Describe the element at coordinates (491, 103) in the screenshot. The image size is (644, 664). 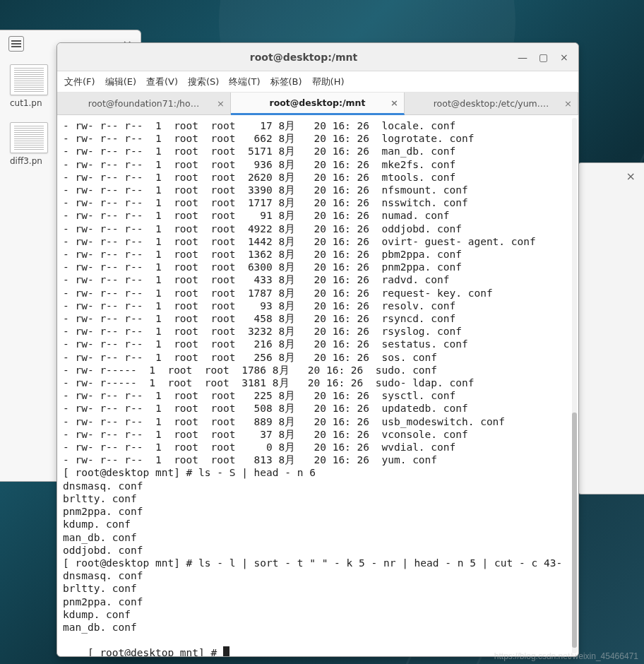
I see `terminal-tab: root@desktop:/etc/yum.…×` at that location.